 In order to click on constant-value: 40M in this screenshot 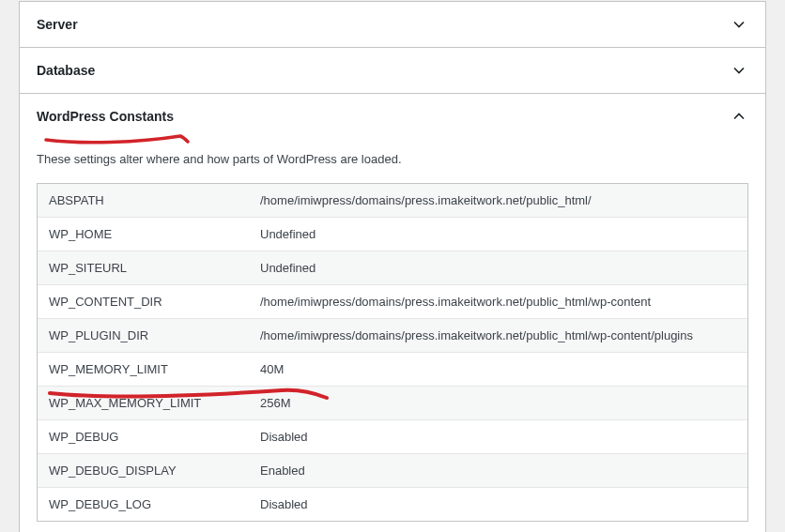, I will do `click(498, 370)`.